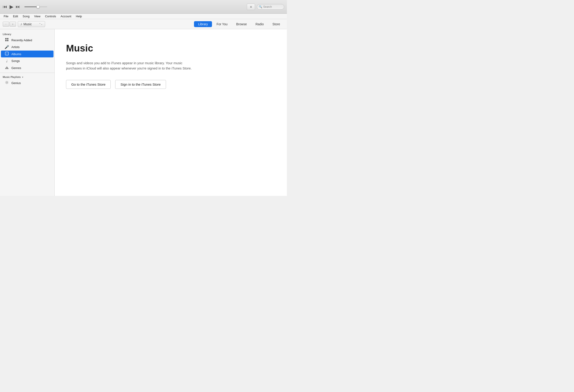 This screenshot has width=574, height=392. Describe the element at coordinates (50, 16) in the screenshot. I see `menu-controls: Controls` at that location.